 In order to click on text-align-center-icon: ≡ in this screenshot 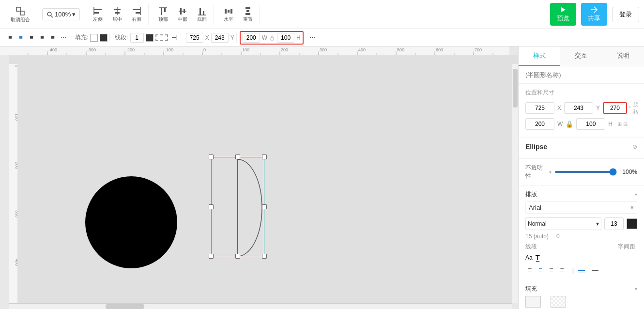, I will do `click(21, 38)`.